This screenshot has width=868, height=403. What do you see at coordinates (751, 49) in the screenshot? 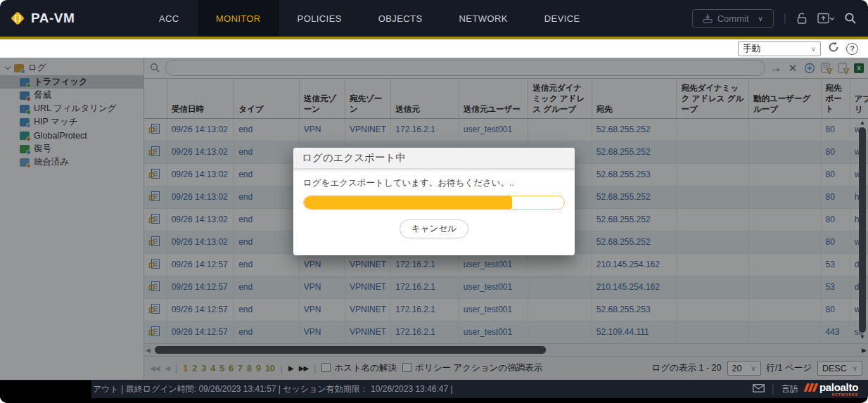
I see `refresh-mode-value: 手動` at bounding box center [751, 49].